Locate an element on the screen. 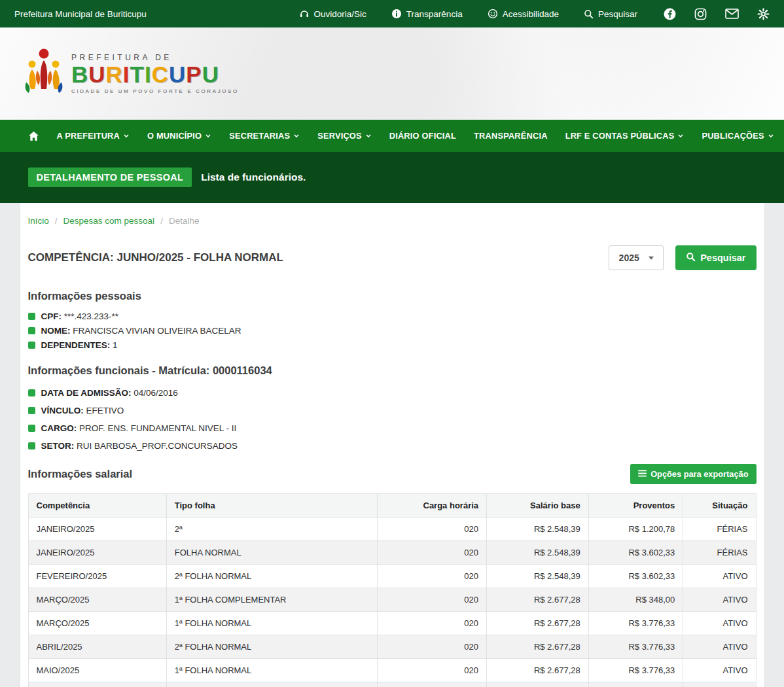  column-header: Situação is located at coordinates (720, 506).